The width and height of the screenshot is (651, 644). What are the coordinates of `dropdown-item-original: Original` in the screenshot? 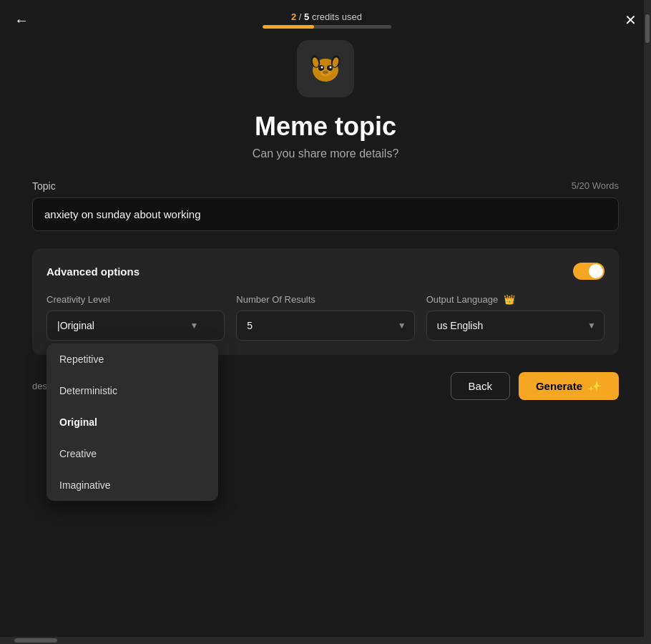 It's located at (132, 422).